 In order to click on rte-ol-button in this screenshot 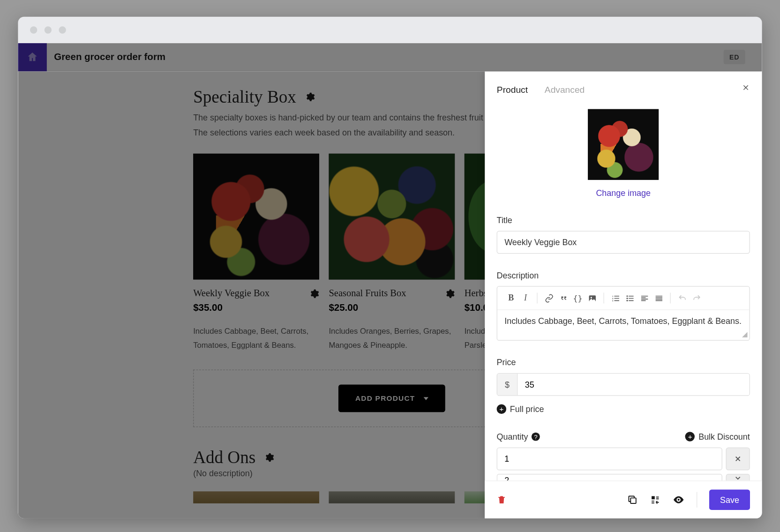, I will do `click(615, 298)`.